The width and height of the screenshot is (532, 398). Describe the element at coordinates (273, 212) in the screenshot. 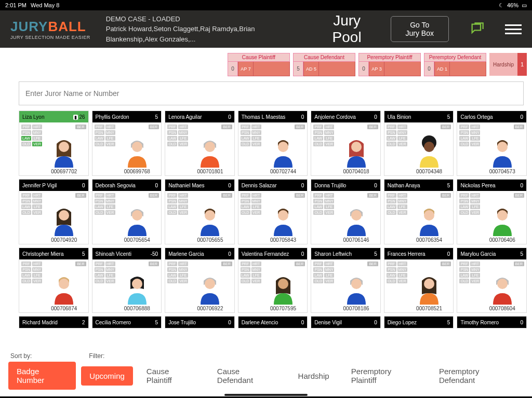

I see `juror-card: Dennis Salazar0PRFHRTPSNMNYLAWLFEOLDVERB…` at that location.